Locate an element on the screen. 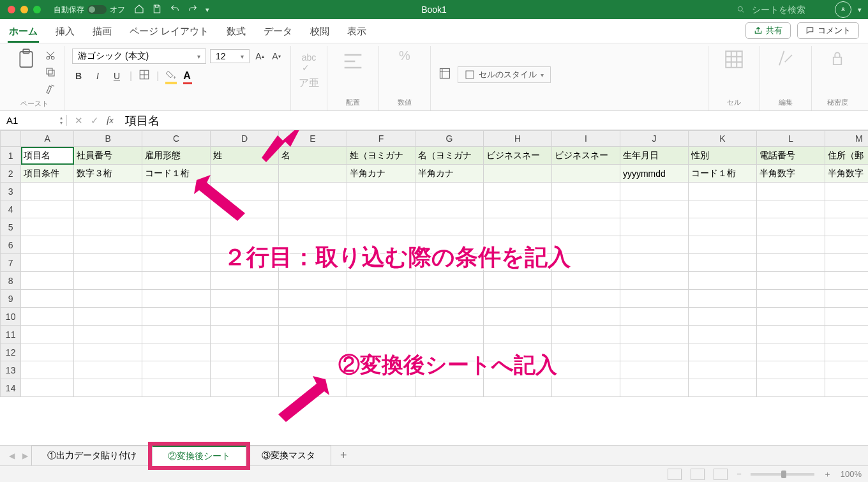 This screenshot has height=482, width=868. underline-button: U is located at coordinates (117, 76).